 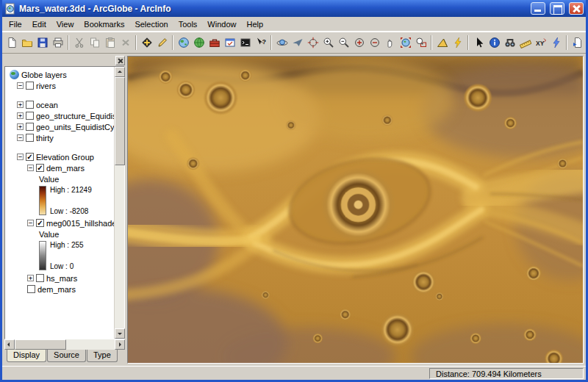 I want to click on navigate-button, so click(x=282, y=43).